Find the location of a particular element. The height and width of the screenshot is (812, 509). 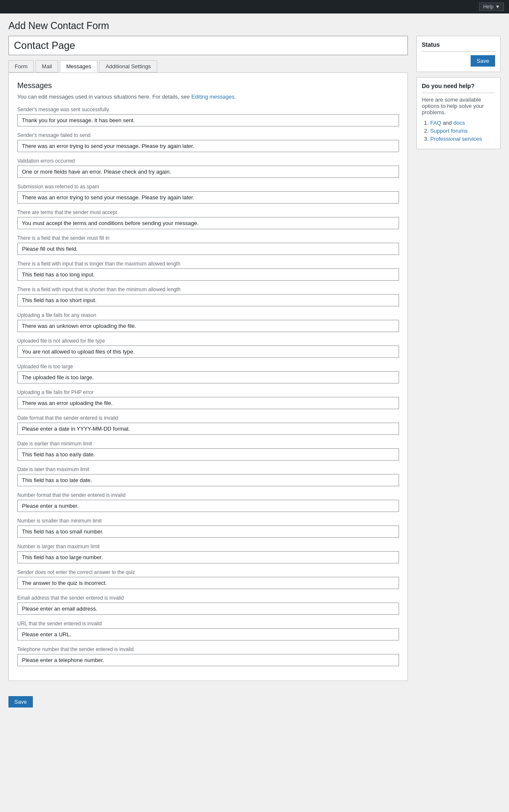

field-label-11: Uploading a file fails for PHP error is located at coordinates (208, 392).